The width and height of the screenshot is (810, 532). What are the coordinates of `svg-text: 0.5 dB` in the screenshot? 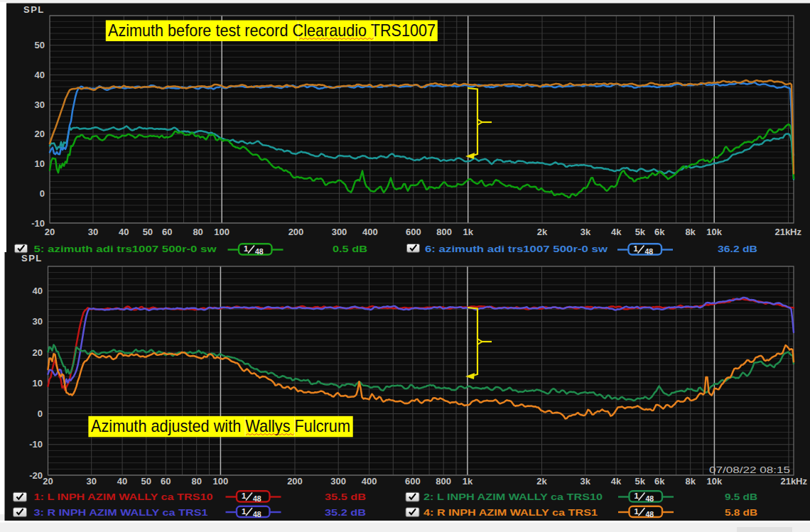 It's located at (350, 249).